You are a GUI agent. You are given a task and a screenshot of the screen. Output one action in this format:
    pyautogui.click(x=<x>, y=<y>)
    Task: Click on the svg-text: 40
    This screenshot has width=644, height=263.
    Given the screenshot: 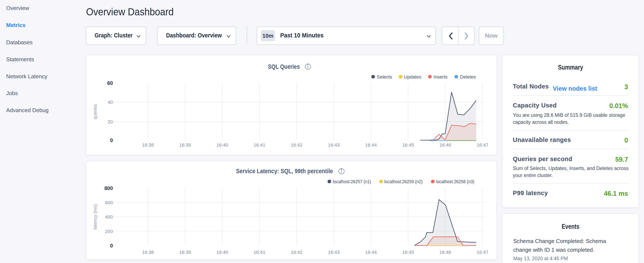 What is the action you would take?
    pyautogui.click(x=110, y=102)
    